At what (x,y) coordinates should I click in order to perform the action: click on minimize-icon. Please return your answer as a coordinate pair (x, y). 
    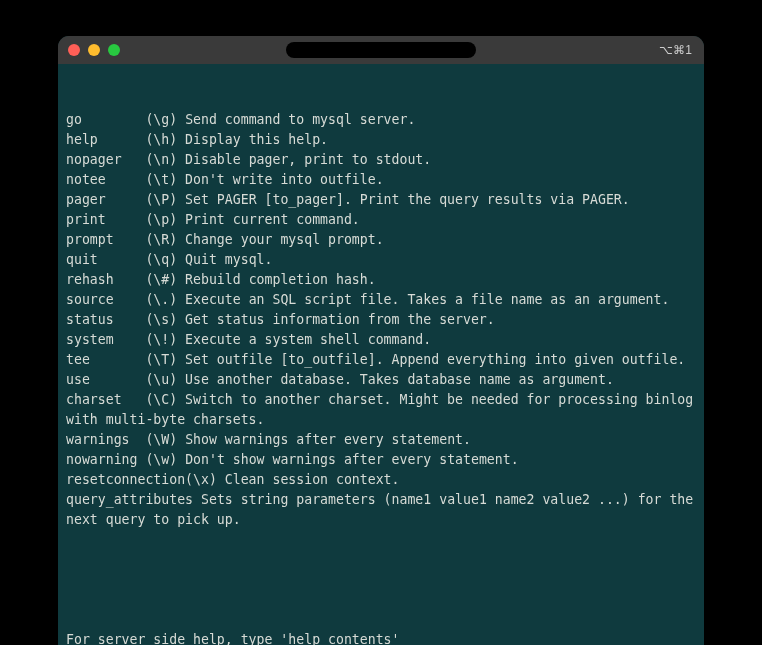
    Looking at the image, I should click on (94, 50).